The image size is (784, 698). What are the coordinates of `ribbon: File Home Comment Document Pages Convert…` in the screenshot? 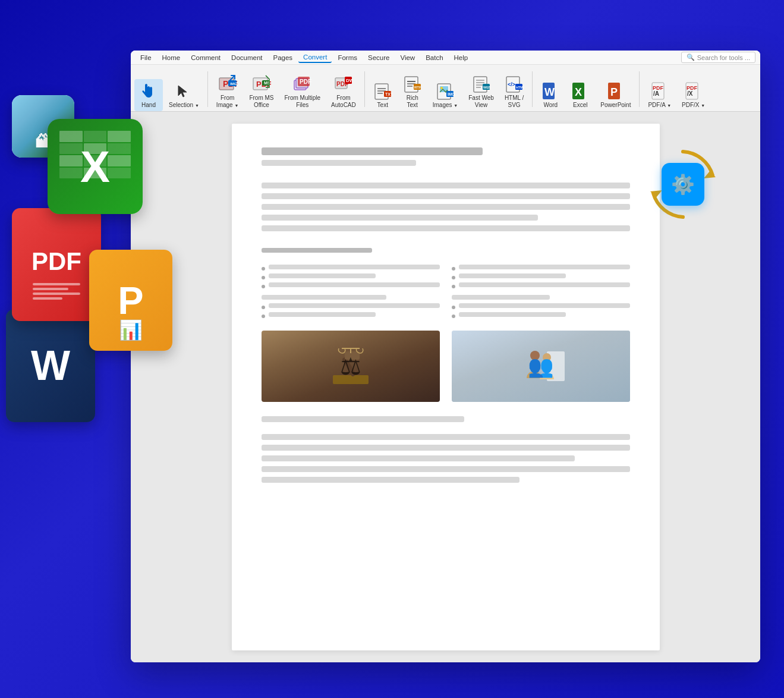 It's located at (446, 81).